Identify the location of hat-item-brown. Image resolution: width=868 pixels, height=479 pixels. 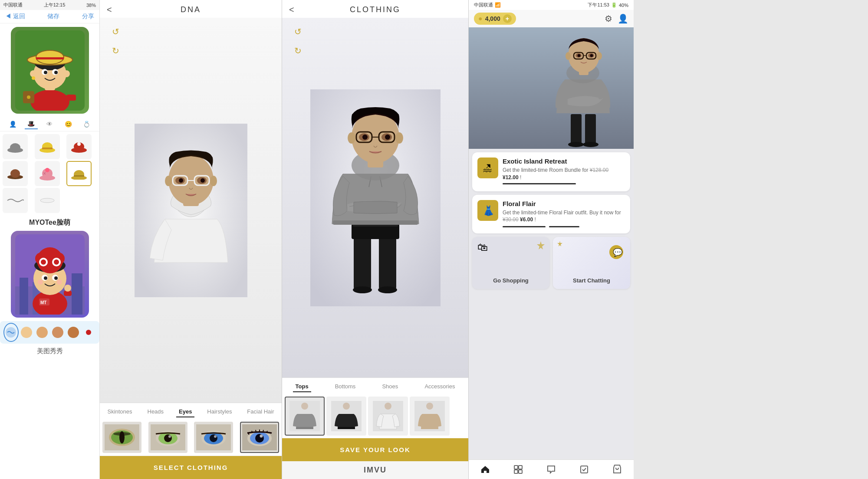
(15, 174).